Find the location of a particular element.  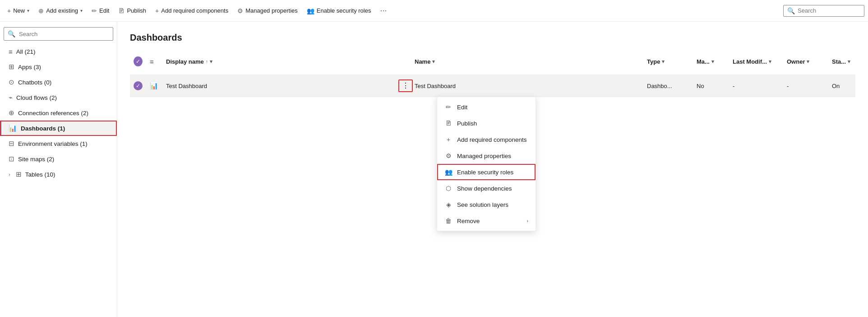

sidebar-item-cloud-flows-label: Cloud flows (2) is located at coordinates (37, 98).